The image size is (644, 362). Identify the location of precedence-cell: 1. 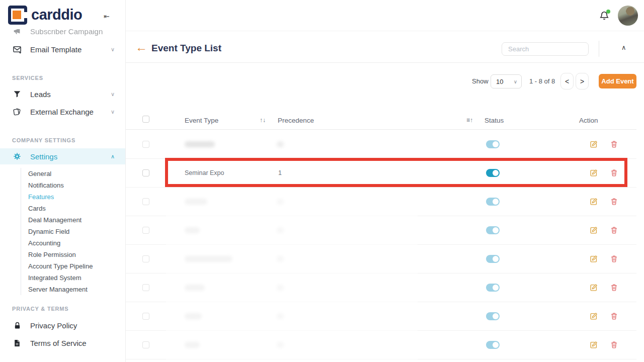
(280, 173).